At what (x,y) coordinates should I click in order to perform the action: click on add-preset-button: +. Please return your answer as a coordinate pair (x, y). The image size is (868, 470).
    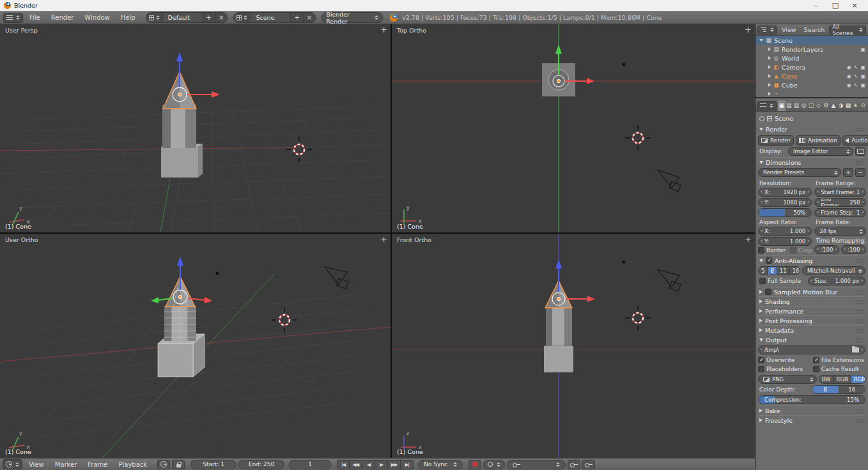
    Looking at the image, I should click on (848, 172).